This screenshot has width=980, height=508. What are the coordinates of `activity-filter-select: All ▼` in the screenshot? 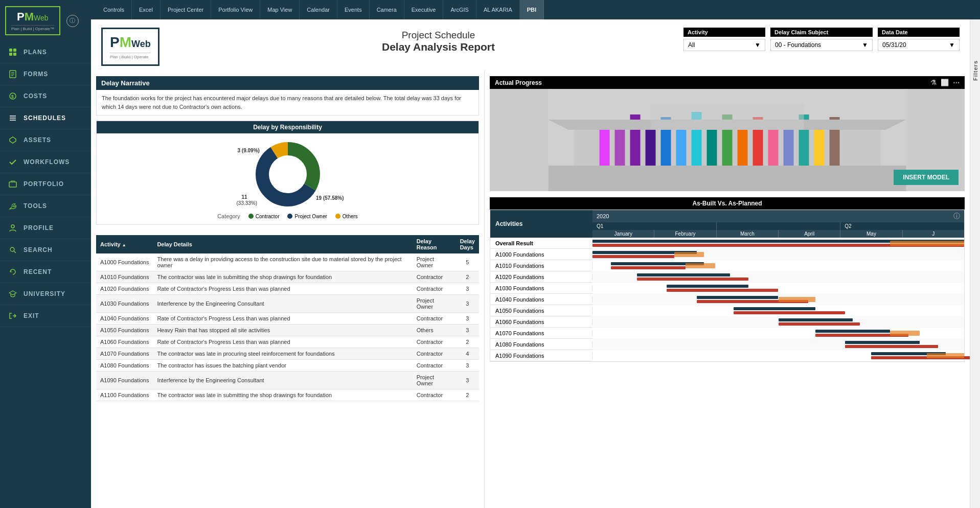 It's located at (724, 45).